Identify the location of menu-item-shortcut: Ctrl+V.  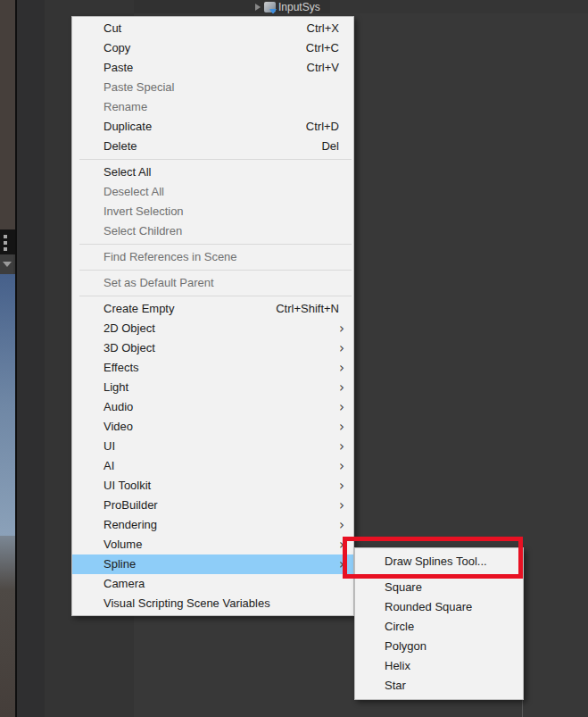
(327, 68).